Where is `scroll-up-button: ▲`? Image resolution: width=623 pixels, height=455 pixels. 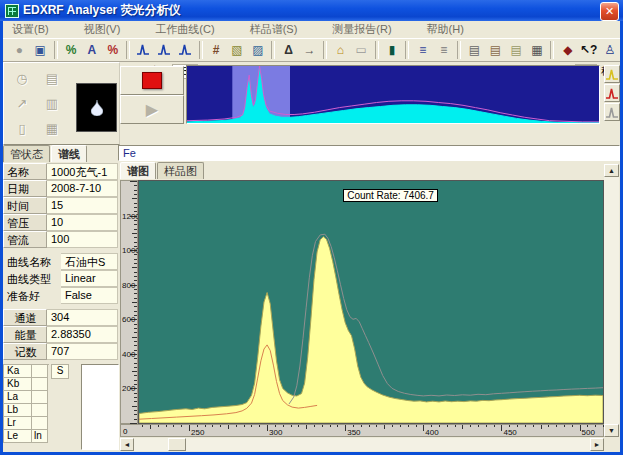
scroll-up-button: ▲ is located at coordinates (612, 170).